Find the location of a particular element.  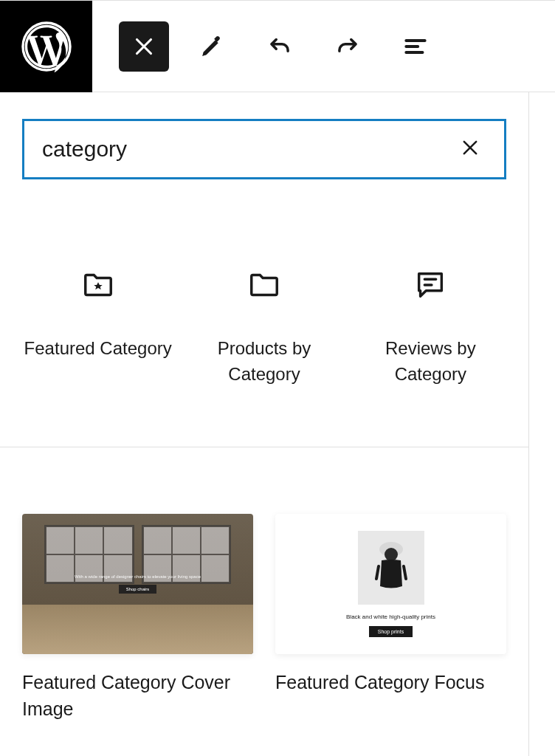

block-reviews-by-category: Reviews by Category is located at coordinates (431, 328).